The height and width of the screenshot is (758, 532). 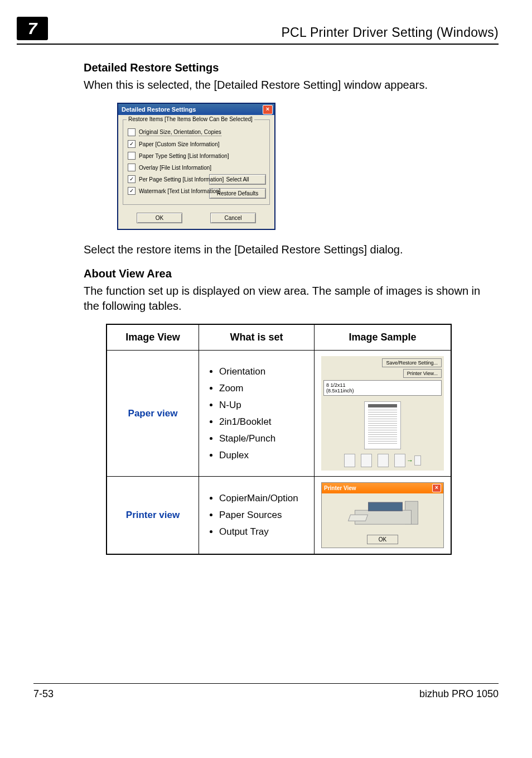 What do you see at coordinates (132, 191) in the screenshot?
I see `checkbox-watermark` at bounding box center [132, 191].